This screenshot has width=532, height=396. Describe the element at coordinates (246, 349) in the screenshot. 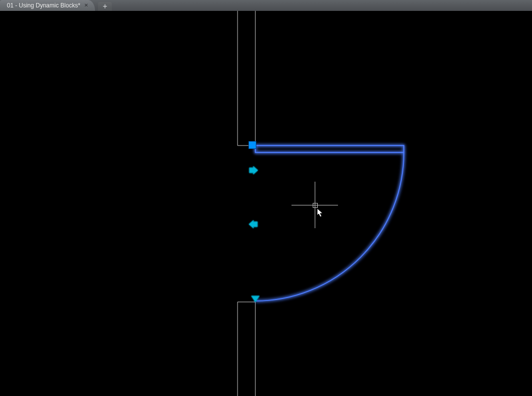

I see `wall-lower` at that location.